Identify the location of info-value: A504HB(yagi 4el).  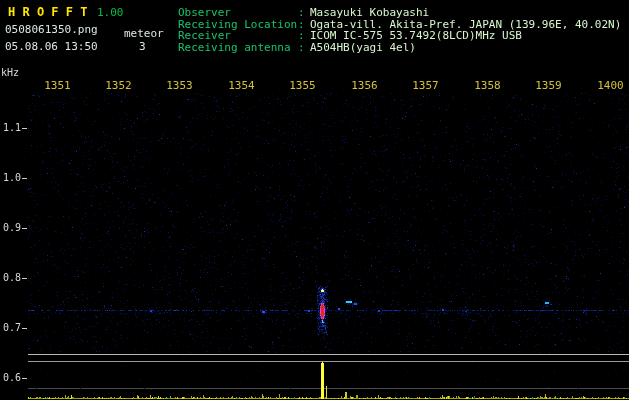
(363, 48).